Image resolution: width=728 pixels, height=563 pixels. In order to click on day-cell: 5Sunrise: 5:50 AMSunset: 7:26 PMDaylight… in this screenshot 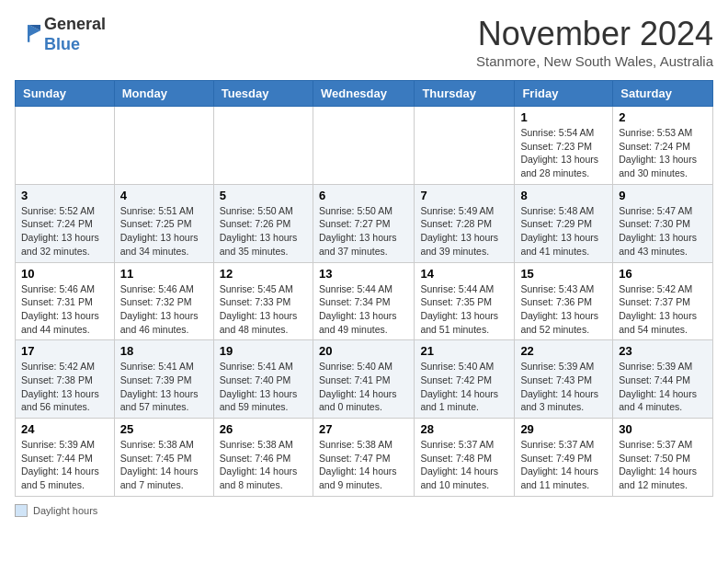, I will do `click(263, 223)`.